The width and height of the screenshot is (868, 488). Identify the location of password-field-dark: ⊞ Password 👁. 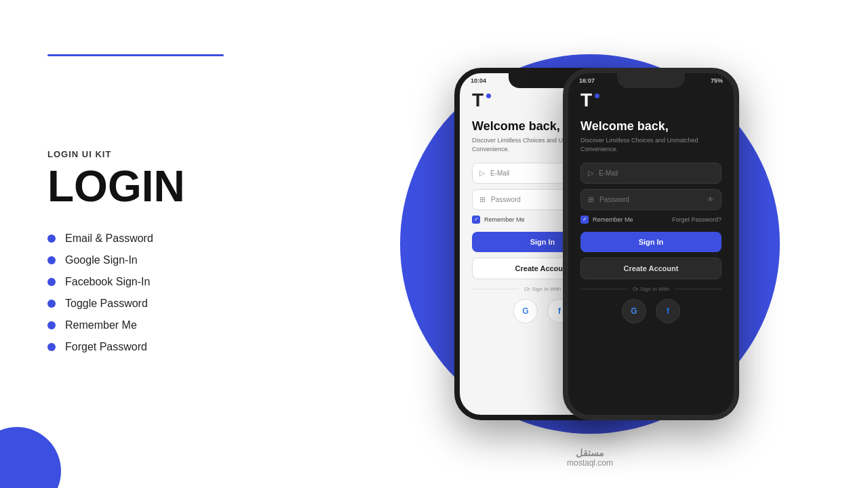
(651, 199).